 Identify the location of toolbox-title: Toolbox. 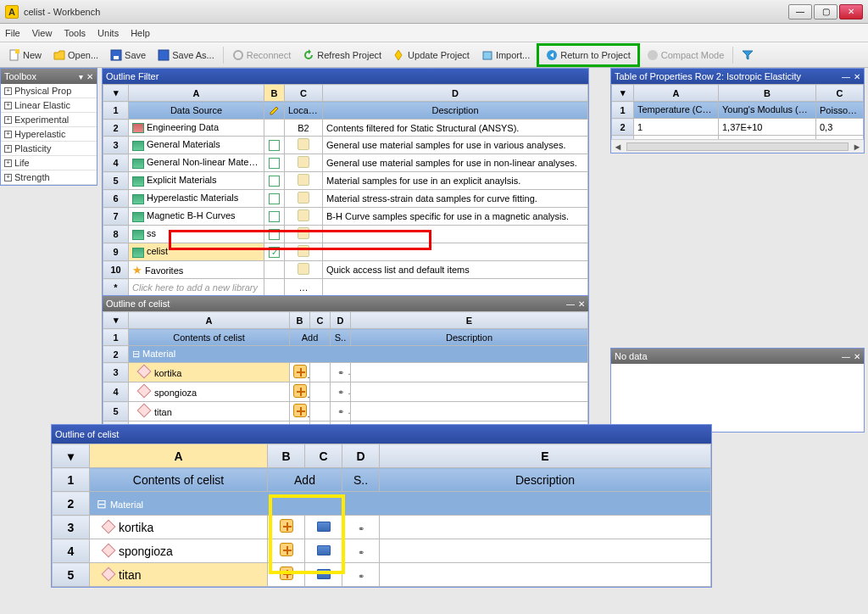
(20, 76).